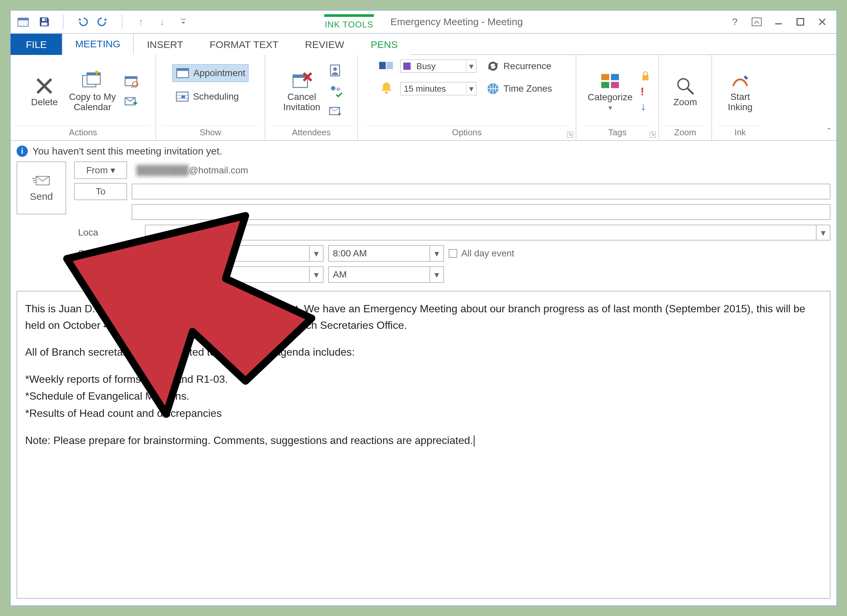  I want to click on start-time-picker: 8:00 AM▾, so click(386, 253).